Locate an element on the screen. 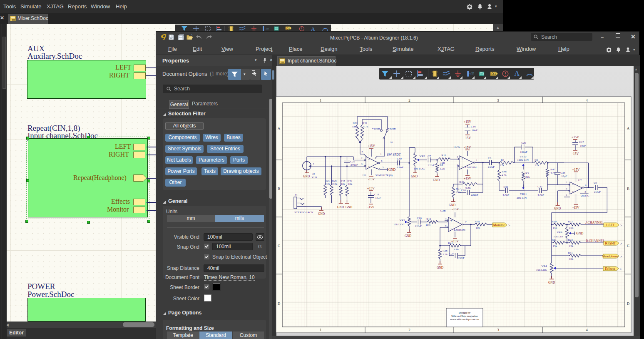 Image resolution: width=644 pixels, height=339 pixels. svg-text: J4 is located at coordinates (296, 195).